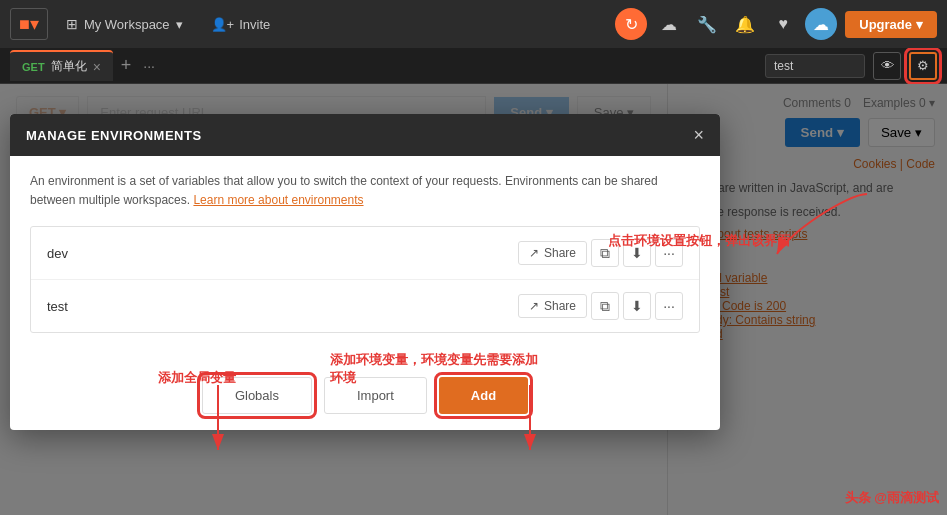  Describe the element at coordinates (365, 135) in the screenshot. I see `modal-header: MANAGE ENVIRONMENTS ×` at that location.